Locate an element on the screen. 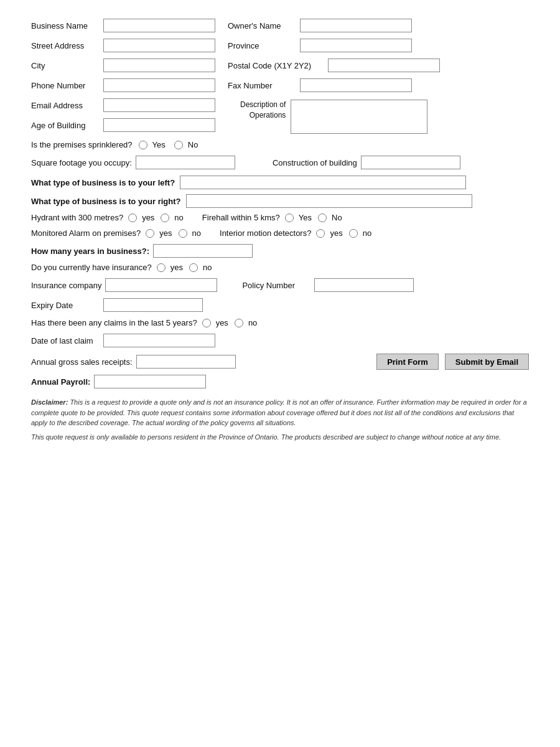 The image size is (560, 747). hydrant-no-radio is located at coordinates (165, 218).